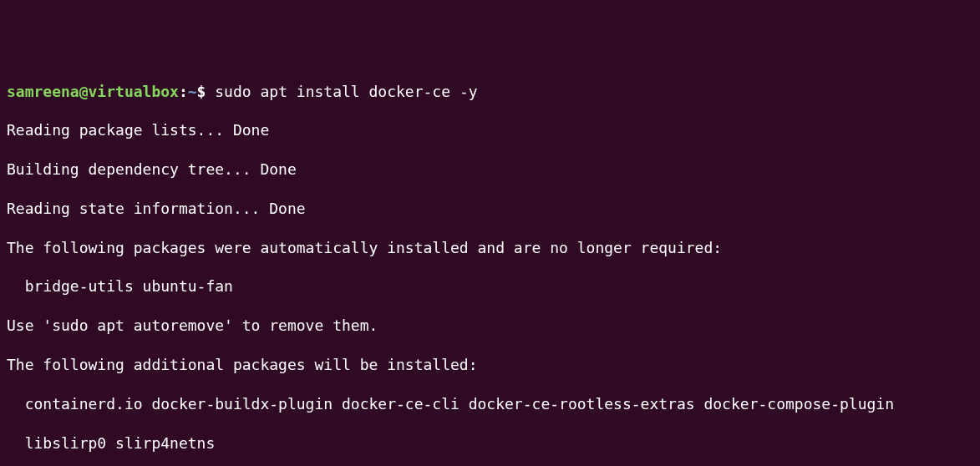  I want to click on prompt-colon: :, so click(184, 92).